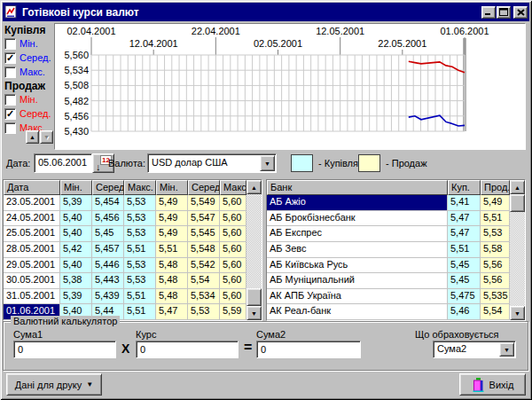 The image size is (532, 400). Describe the element at coordinates (108, 203) in the screenshot. I see `table-cell: 5,454` at that location.